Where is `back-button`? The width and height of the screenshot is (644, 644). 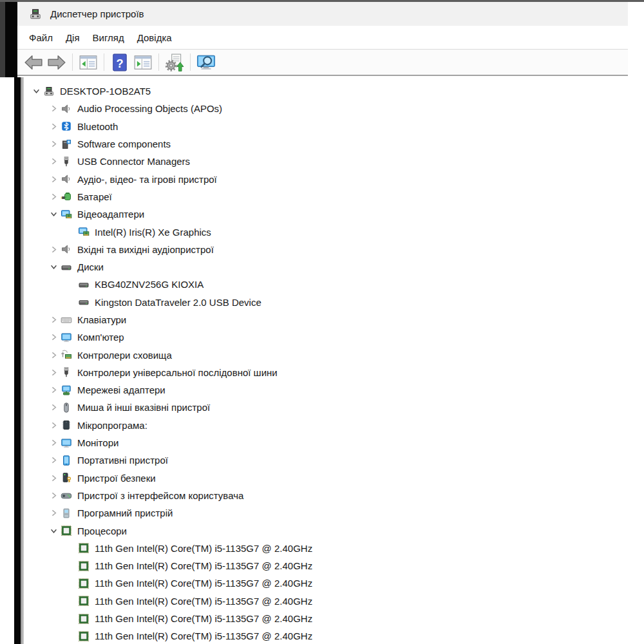 back-button is located at coordinates (33, 62).